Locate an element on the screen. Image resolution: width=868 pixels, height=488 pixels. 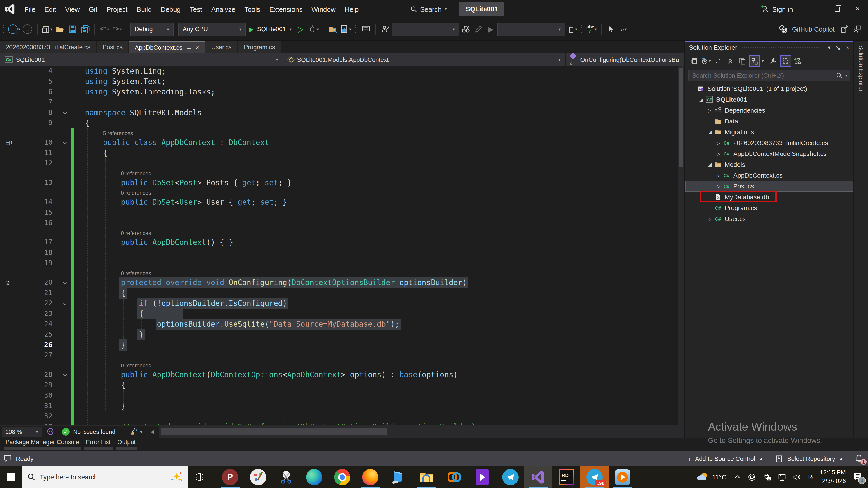
add-to-source-control-button: Add to Source Control is located at coordinates (725, 459).